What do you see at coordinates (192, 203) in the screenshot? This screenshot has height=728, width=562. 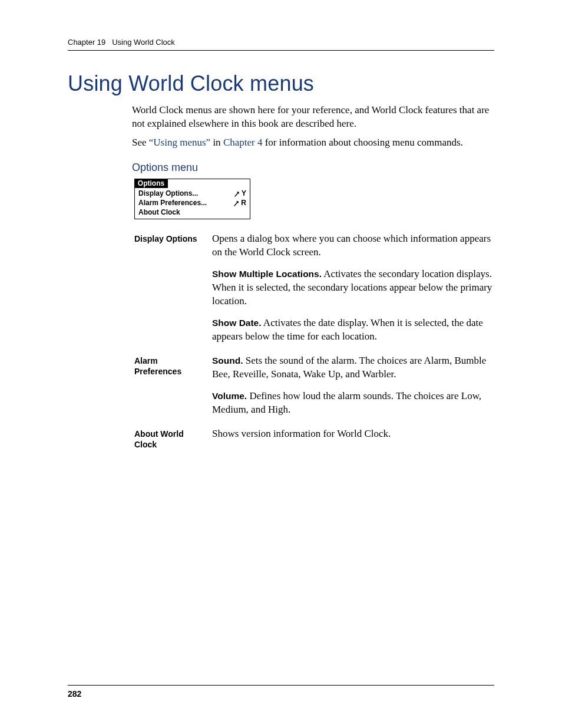 I see `menu-item-list: Display Options... Y Alarm Preferences..…` at bounding box center [192, 203].